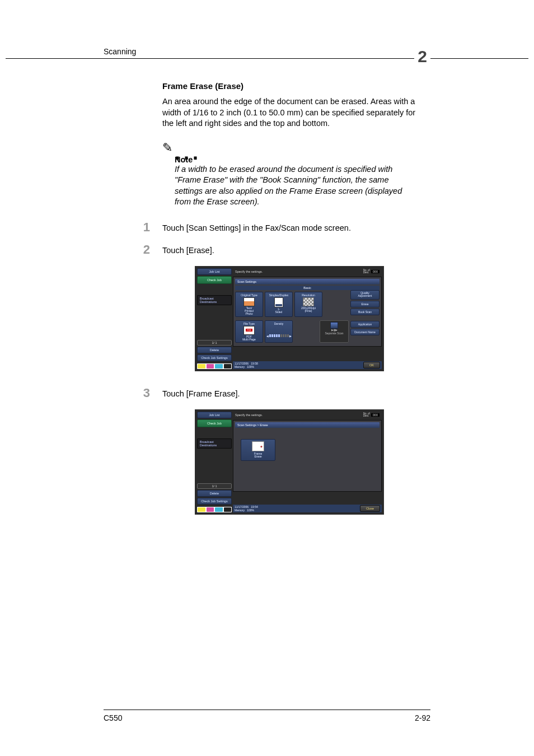  What do you see at coordinates (423, 718) in the screenshot?
I see `footer-page: 2-92` at bounding box center [423, 718].